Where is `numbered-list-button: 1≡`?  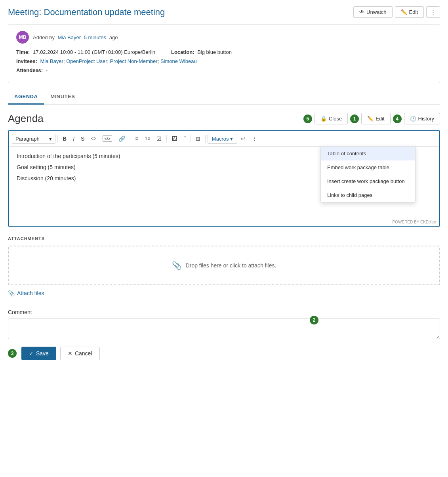 numbered-list-button: 1≡ is located at coordinates (147, 139).